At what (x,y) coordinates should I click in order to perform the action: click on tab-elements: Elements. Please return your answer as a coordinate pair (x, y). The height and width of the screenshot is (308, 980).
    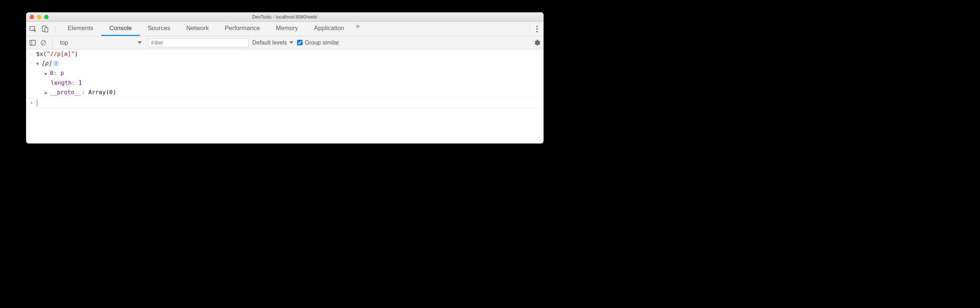
    Looking at the image, I should click on (81, 29).